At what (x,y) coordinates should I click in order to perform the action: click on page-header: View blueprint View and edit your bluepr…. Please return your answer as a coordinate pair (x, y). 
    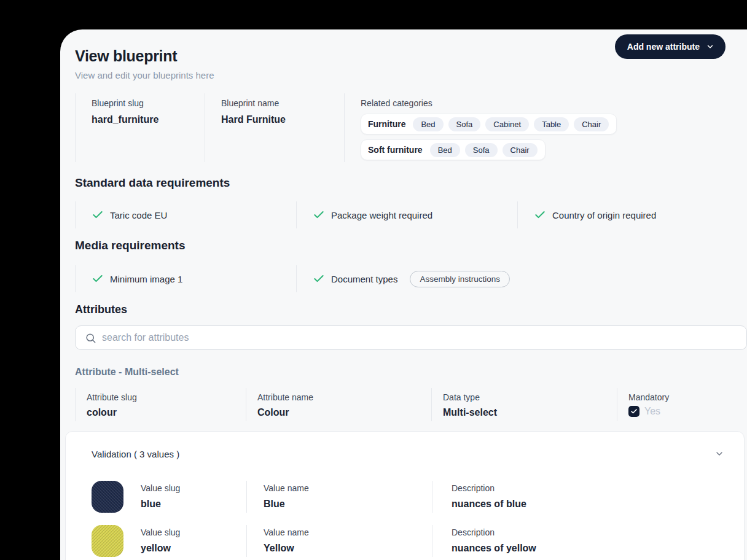
    Looking at the image, I should click on (404, 55).